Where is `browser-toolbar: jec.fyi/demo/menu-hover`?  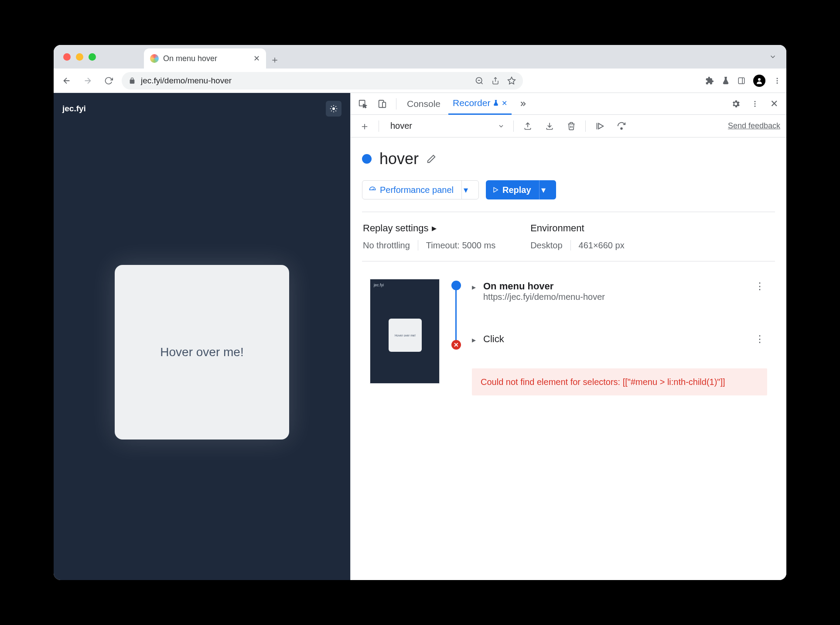 browser-toolbar: jec.fyi/demo/menu-hover is located at coordinates (420, 81).